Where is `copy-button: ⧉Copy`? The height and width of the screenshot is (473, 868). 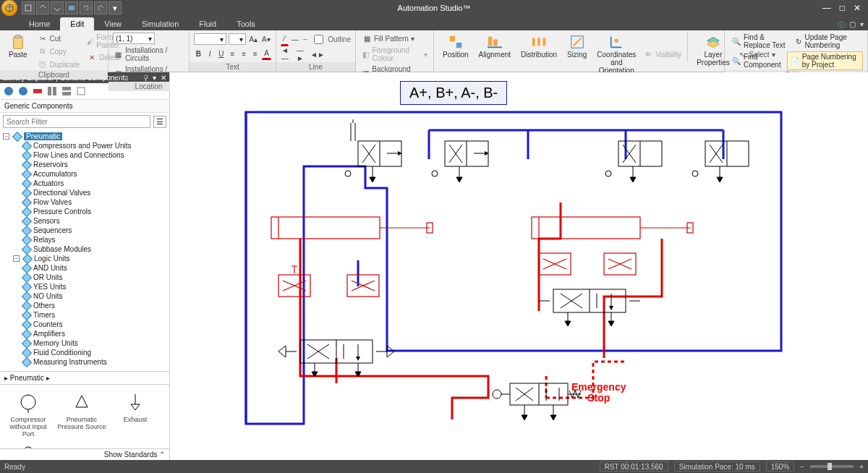
copy-button: ⧉Copy is located at coordinates (59, 51).